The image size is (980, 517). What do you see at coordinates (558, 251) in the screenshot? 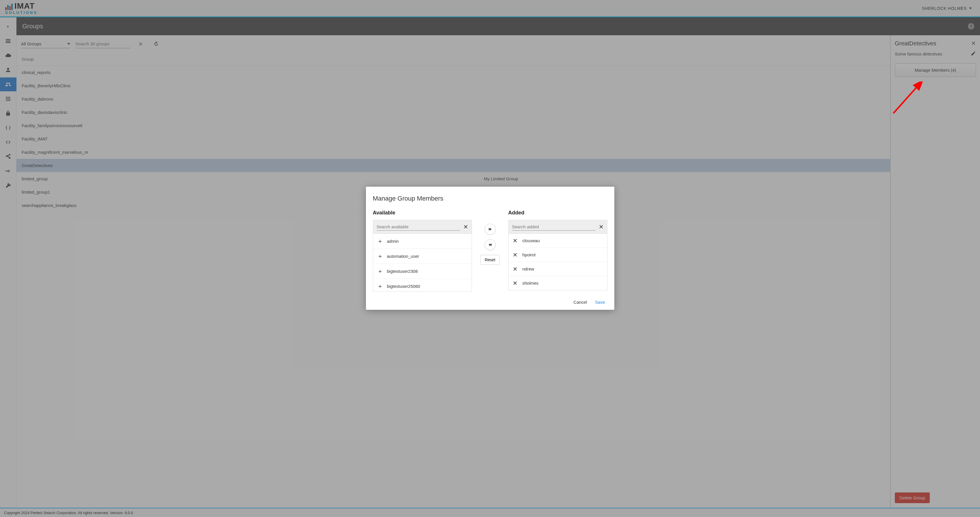
I see `added-column: Added ✕ ✕clouseau✕hpoirot✕ndrew✕sholmes` at bounding box center [558, 251].